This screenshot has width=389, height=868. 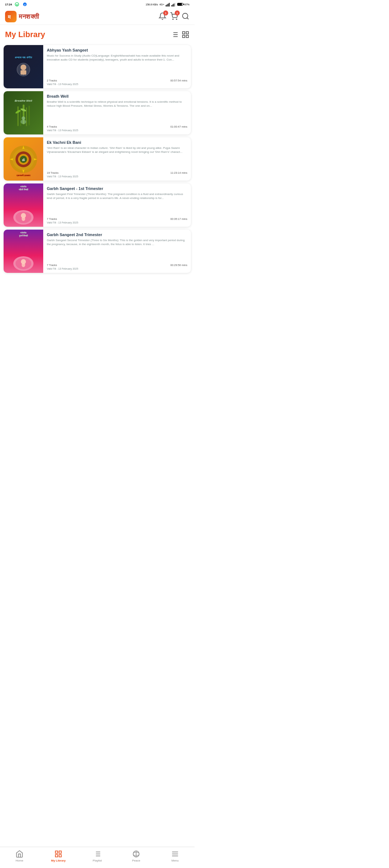 What do you see at coordinates (97, 34) in the screenshot?
I see `page-header: My Library` at bounding box center [97, 34].